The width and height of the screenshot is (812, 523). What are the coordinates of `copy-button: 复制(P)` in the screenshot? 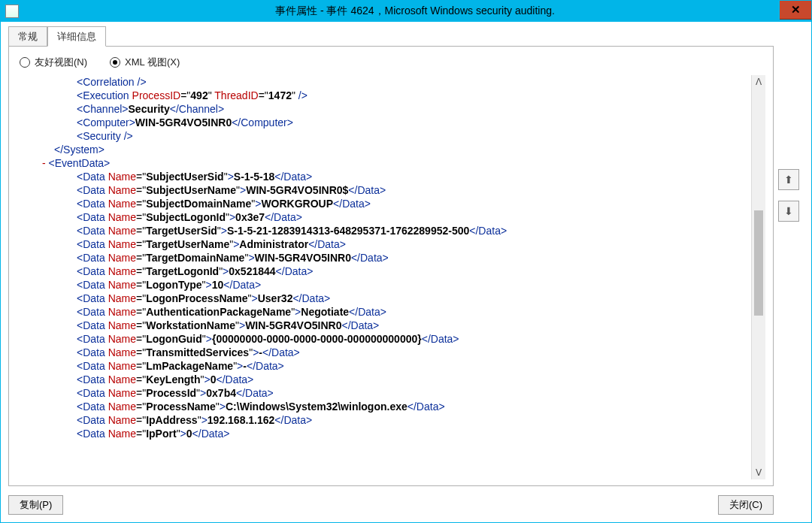 It's located at (36, 505).